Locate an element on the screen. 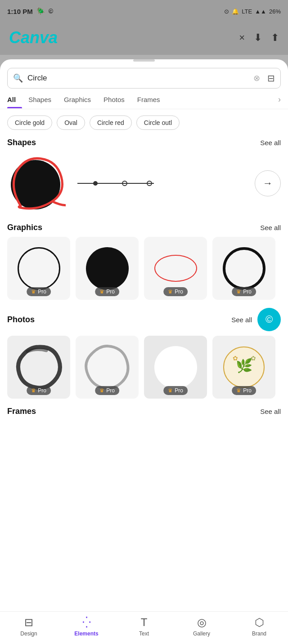  search-filter-button: ⊟ is located at coordinates (271, 78).